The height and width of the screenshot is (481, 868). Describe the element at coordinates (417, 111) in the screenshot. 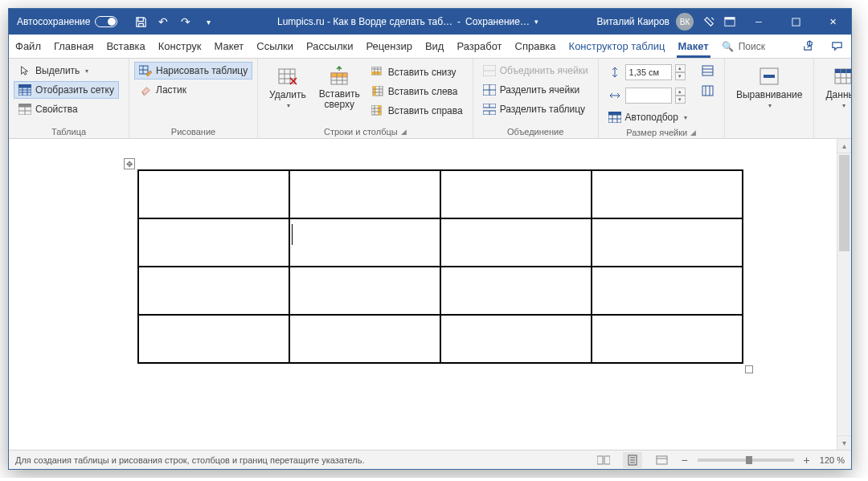

I see `insert-right-button: Вставить справа` at that location.